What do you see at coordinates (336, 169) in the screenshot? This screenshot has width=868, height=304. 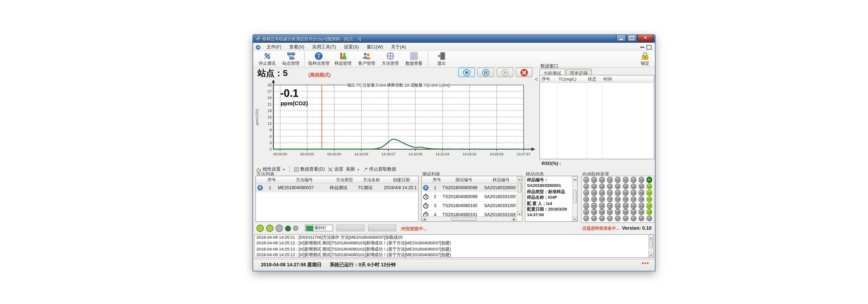 I see `chart-toolbar-button-3: 设置` at bounding box center [336, 169].